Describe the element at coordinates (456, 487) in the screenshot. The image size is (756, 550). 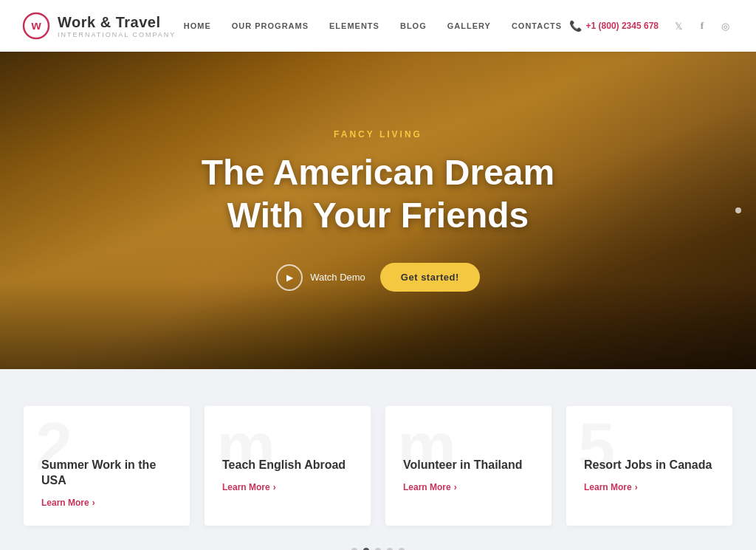
I see `card-link-arrow-3: ›` at that location.